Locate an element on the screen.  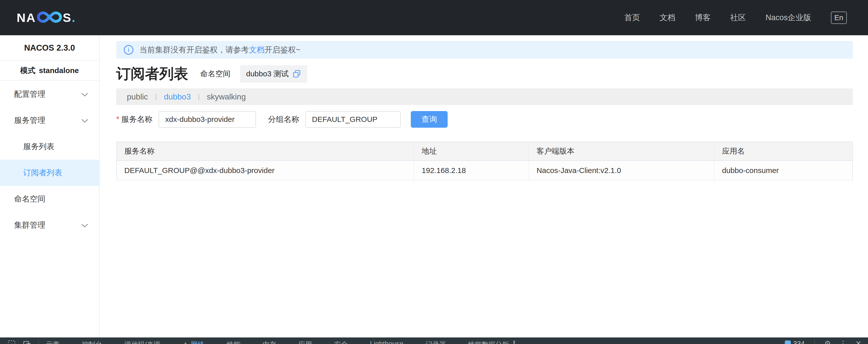
tab-label: 源代码/来源 is located at coordinates (142, 342).